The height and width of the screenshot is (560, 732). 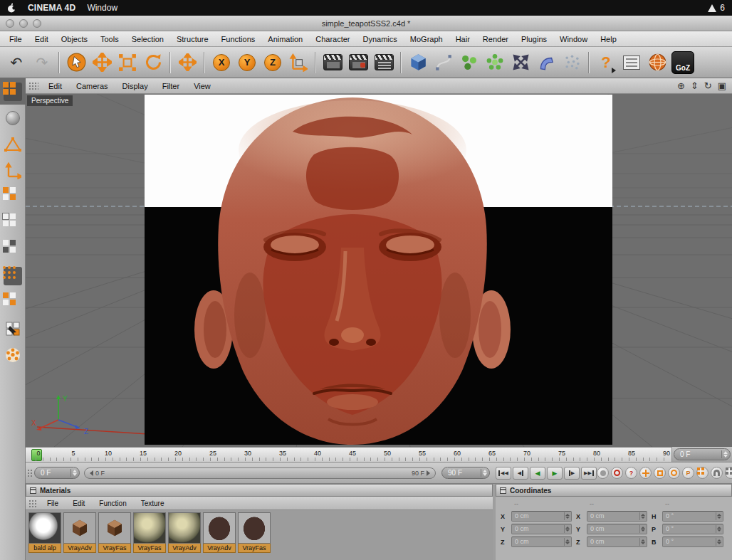 I want to click on live-selection-button, so click(x=76, y=63).